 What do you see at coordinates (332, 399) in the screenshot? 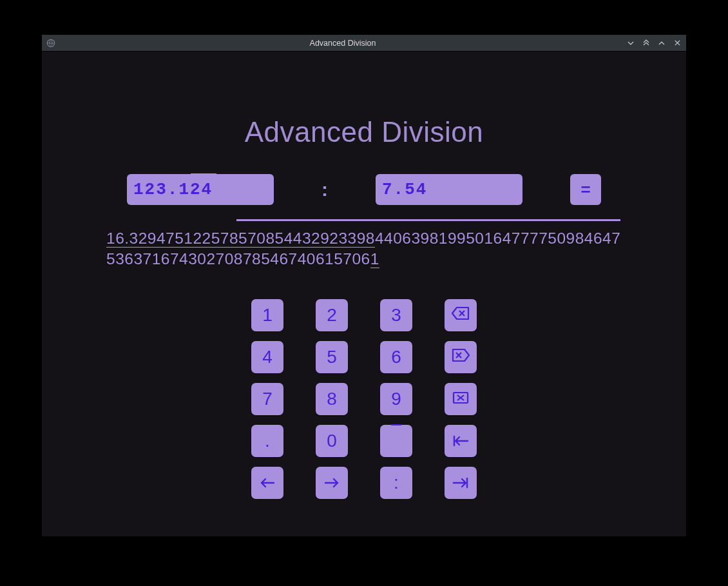
I see `key-8: 8` at bounding box center [332, 399].